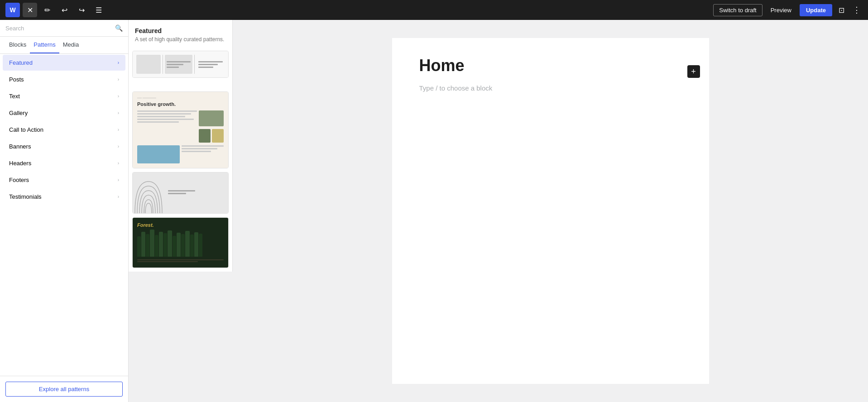 Image resolution: width=868 pixels, height=402 pixels. What do you see at coordinates (20, 163) in the screenshot?
I see `nav-item-label: Headers` at bounding box center [20, 163].